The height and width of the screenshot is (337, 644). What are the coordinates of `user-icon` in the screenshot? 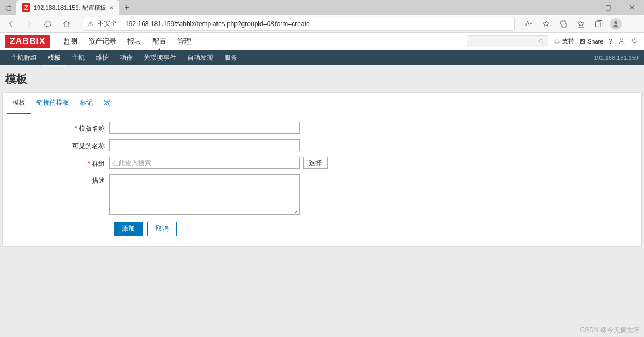 It's located at (622, 41).